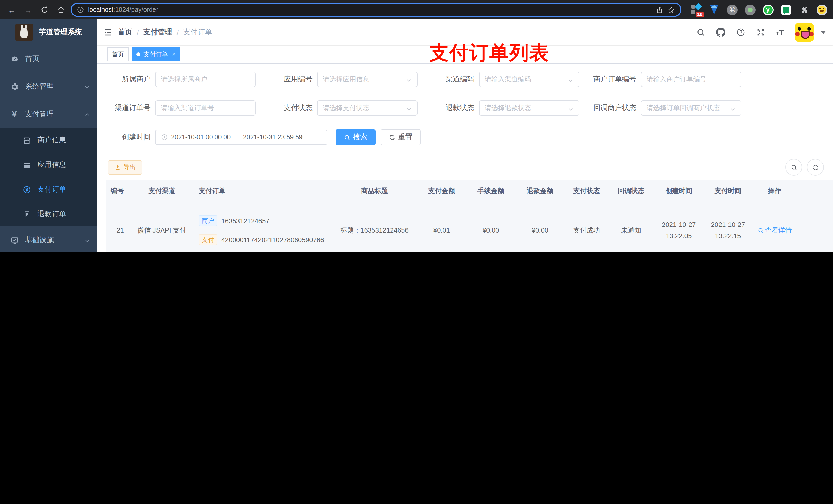 The image size is (833, 504). I want to click on sidebar-fold-icon, so click(108, 32).